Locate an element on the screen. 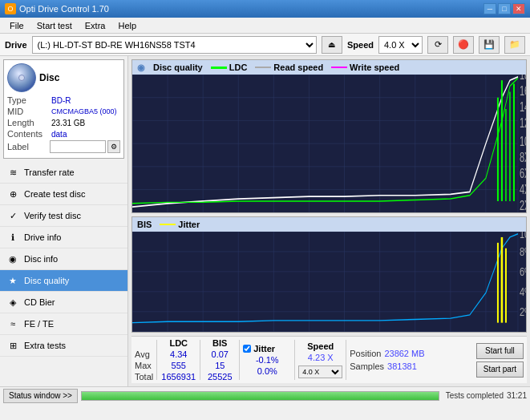 This screenshot has width=530, height=420. sidebar-item-verify-test-disc: ✓ Verify test disc is located at coordinates (64, 216).